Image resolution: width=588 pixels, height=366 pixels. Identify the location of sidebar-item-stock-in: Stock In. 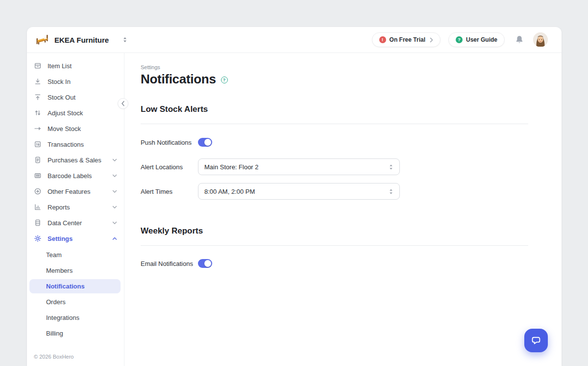
(75, 81).